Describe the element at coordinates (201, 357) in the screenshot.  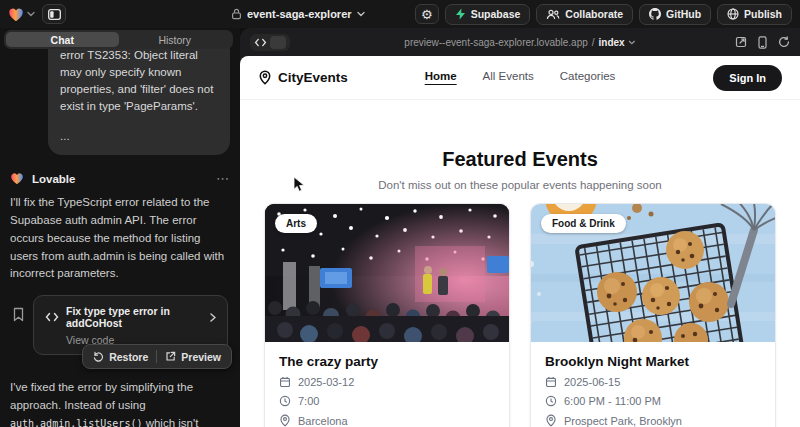
I see `preview-label: Preview` at that location.